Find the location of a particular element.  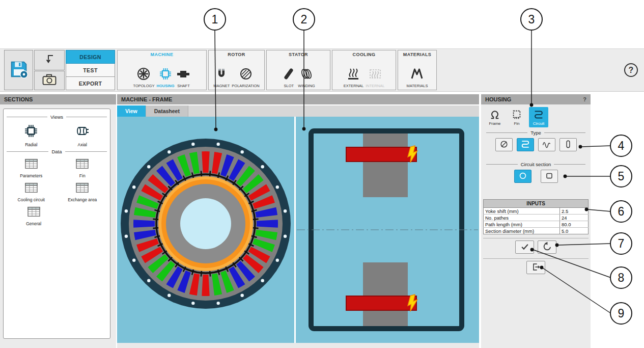

check-icon is located at coordinates (525, 248).